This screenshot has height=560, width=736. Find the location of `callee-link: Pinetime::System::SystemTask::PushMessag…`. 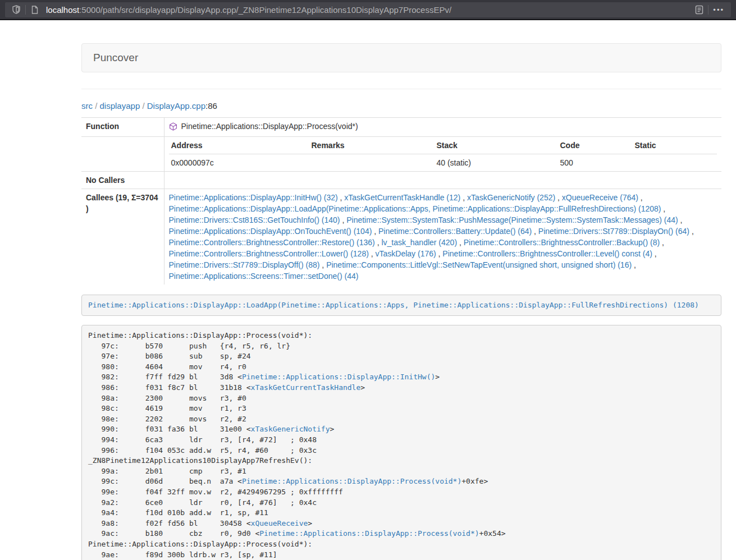

callee-link: Pinetime::System::SystemTask::PushMessag… is located at coordinates (512, 220).